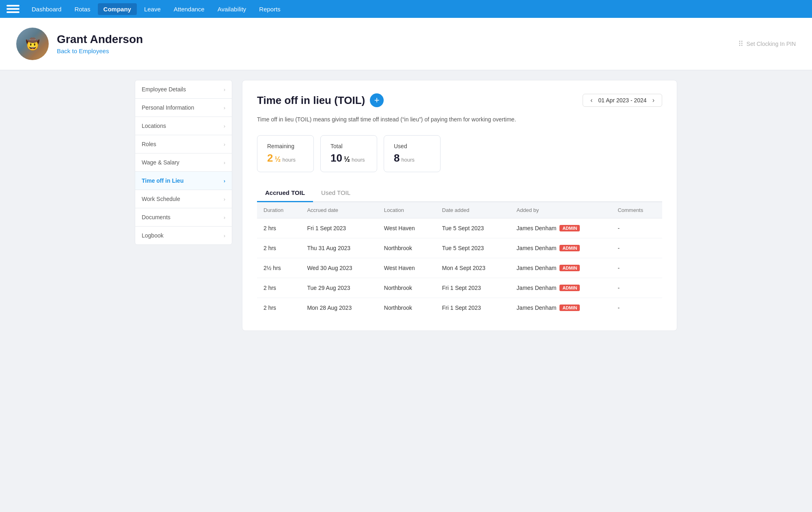 Image resolution: width=812 pixels, height=512 pixels. I want to click on stat-total-unit: hours, so click(358, 160).